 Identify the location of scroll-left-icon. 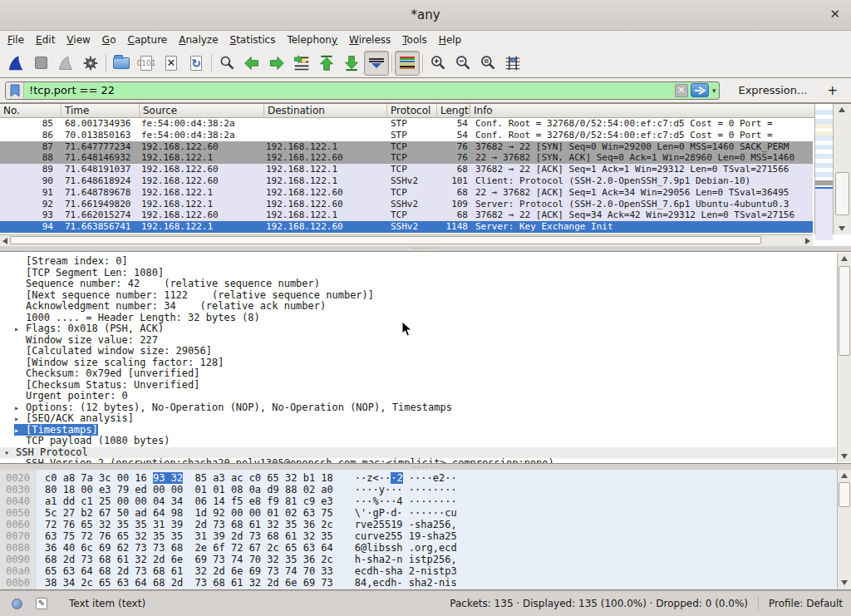
(5, 241).